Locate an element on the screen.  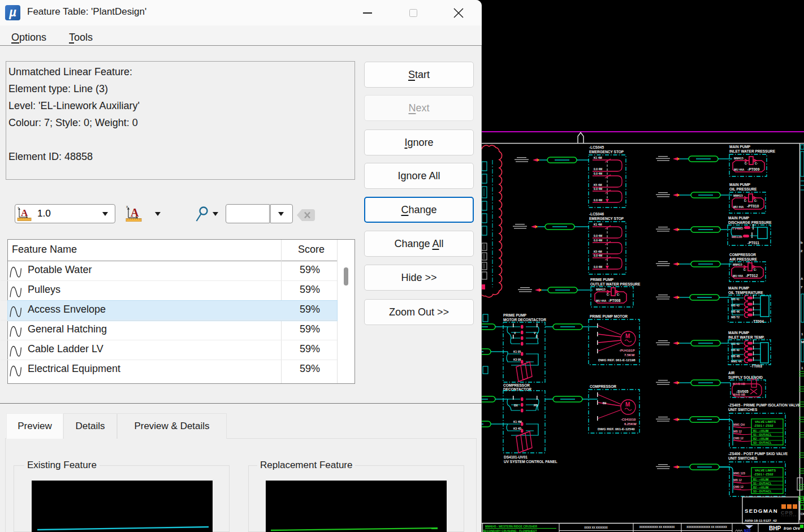
svg-text: -LCS046 is located at coordinates (596, 214).